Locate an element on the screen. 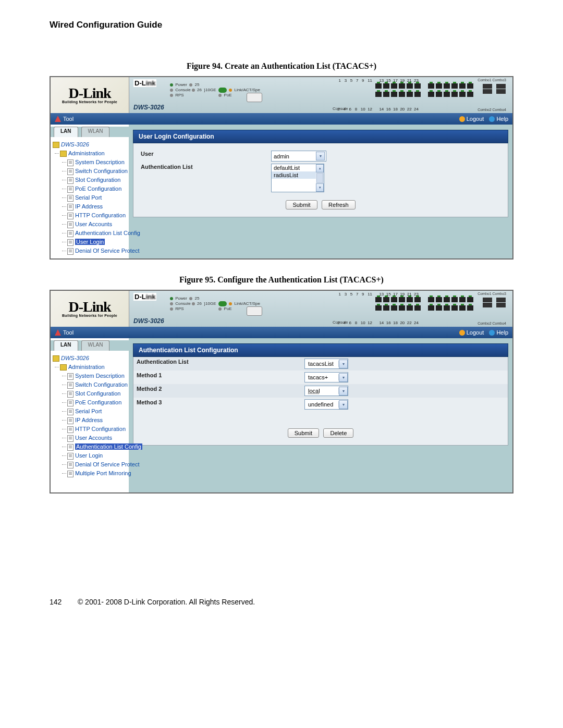 Image resolution: width=563 pixels, height=728 pixels. row-label: Method 1 is located at coordinates (217, 377).